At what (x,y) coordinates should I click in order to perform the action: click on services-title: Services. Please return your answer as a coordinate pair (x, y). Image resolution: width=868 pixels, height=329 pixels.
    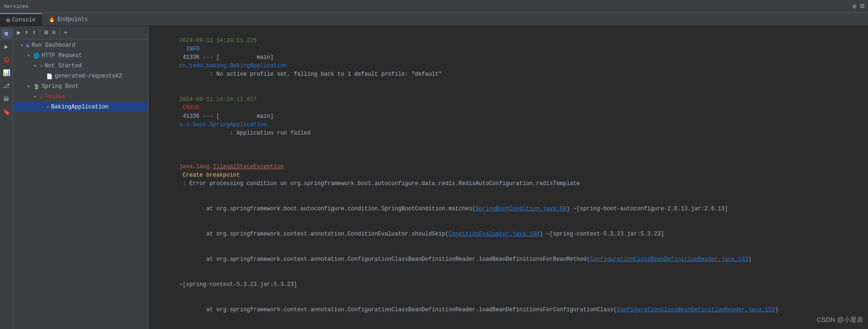
    Looking at the image, I should click on (16, 7).